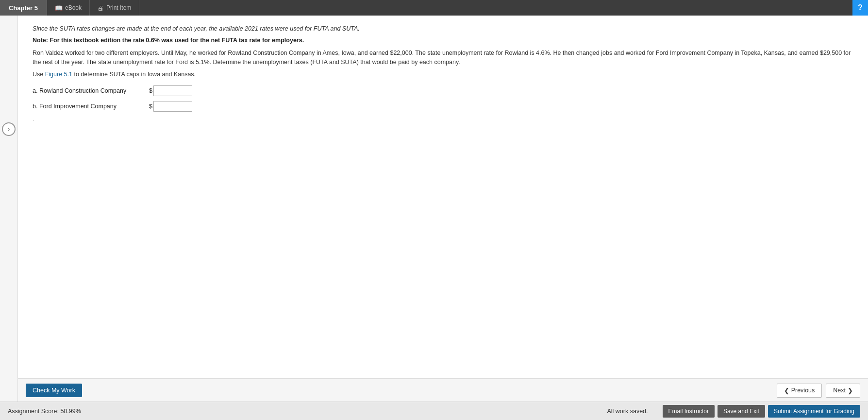  Describe the element at coordinates (171, 106) in the screenshot. I see `question-b-input-group: $` at that location.